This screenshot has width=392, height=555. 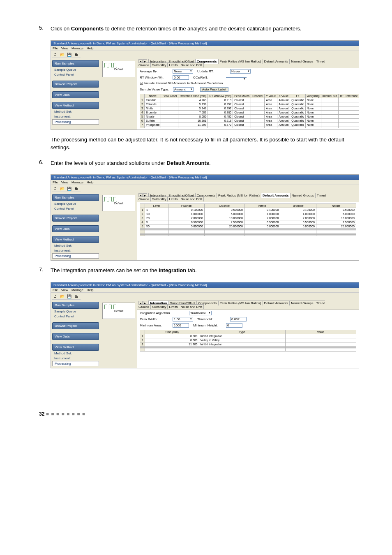 What do you see at coordinates (45, 163) in the screenshot?
I see `item6-number: 6.` at bounding box center [45, 163].